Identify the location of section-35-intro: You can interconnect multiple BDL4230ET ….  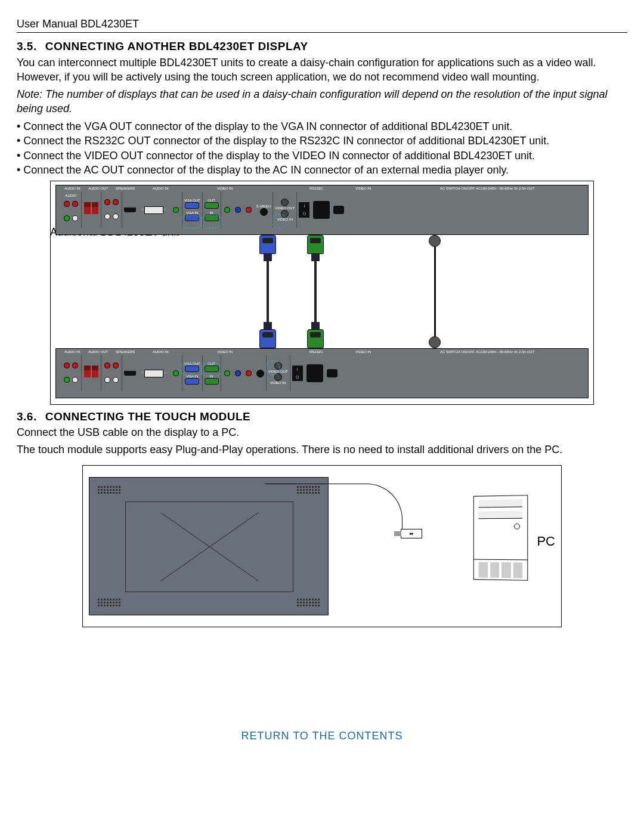
(322, 70).